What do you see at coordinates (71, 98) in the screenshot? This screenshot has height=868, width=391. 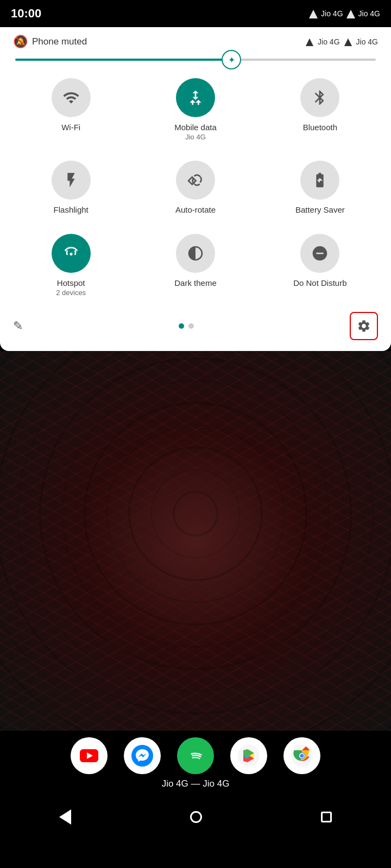 I see `tile-wifi-circle` at bounding box center [71, 98].